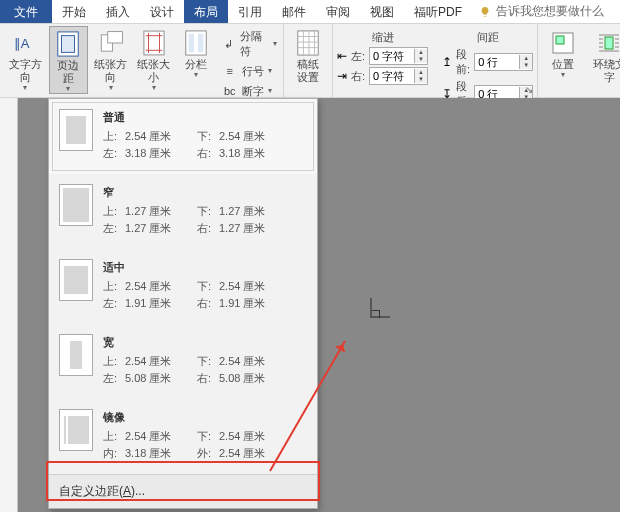 The height and width of the screenshot is (512, 620). What do you see at coordinates (183, 286) in the screenshot?
I see `margin-option-2: 适中上:2.54 厘米下:2.54 厘米左:1.91 厘米右:1.91 厘米` at bounding box center [183, 286].